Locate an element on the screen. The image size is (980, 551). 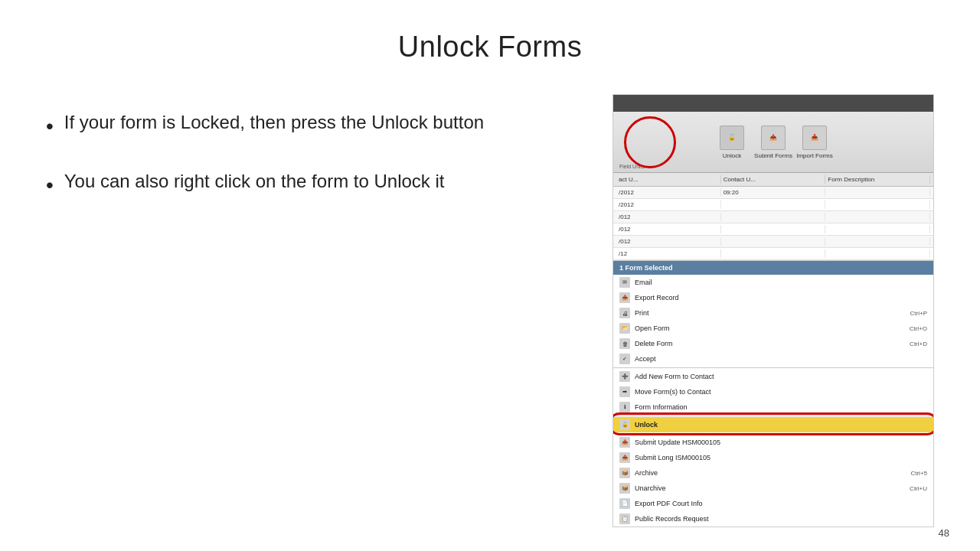
context-print-label: Print is located at coordinates (642, 313).